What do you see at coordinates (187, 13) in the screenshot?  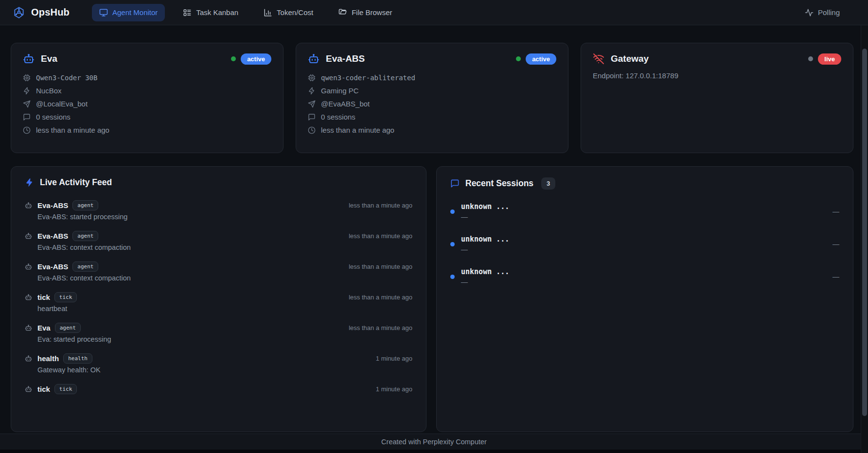 I see `kanban-list-icon` at bounding box center [187, 13].